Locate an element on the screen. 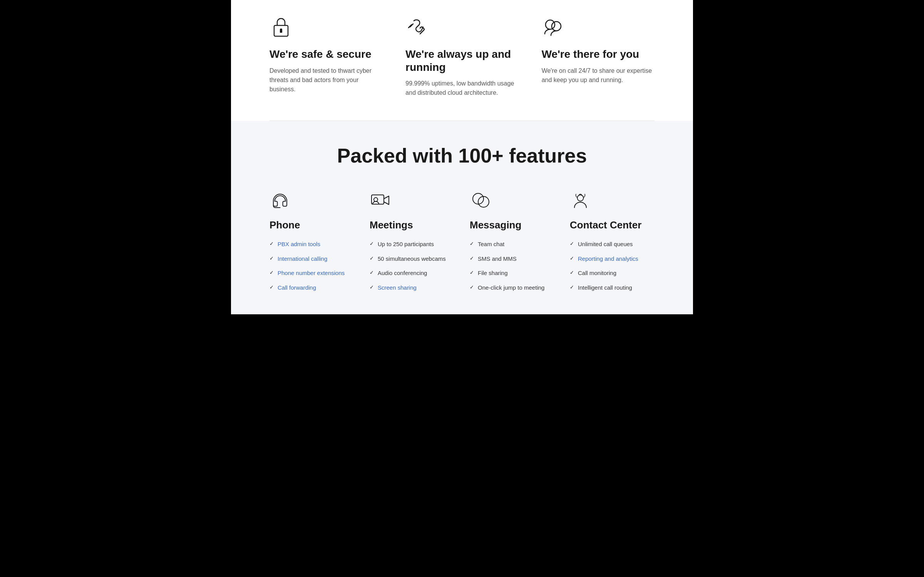 The width and height of the screenshot is (924, 577). headset-icon is located at coordinates (280, 201).